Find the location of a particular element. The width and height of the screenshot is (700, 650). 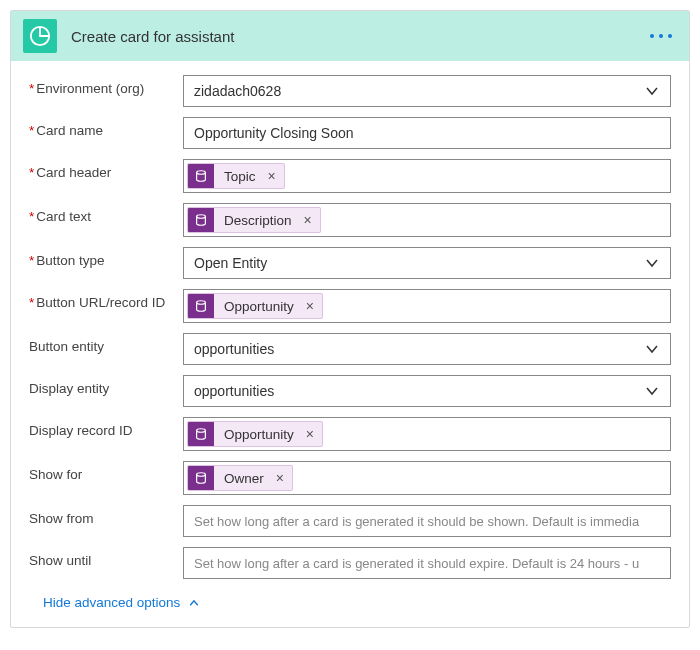

action-header: Create card for assistant is located at coordinates (350, 36).